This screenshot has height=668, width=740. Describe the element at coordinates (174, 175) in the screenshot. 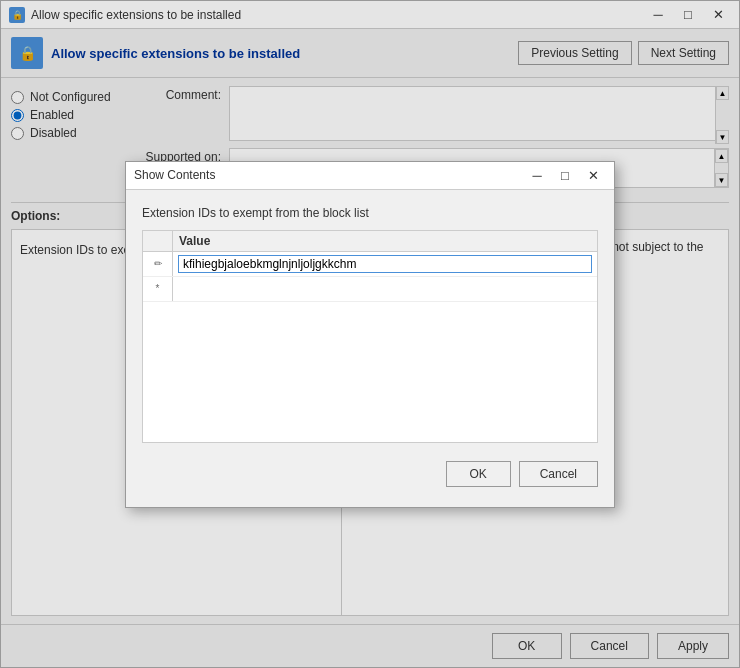

I see `modal-title: Show Contents` at that location.